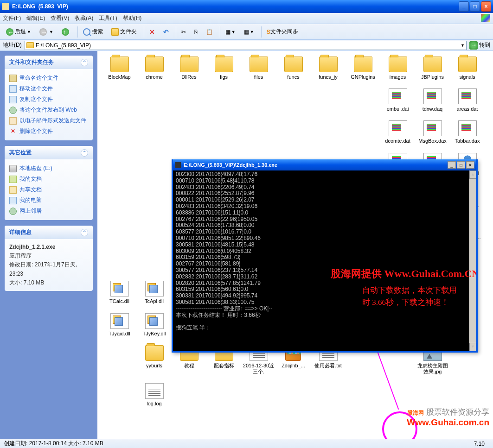  I want to click on sync-button: S文件夹同步, so click(282, 32).